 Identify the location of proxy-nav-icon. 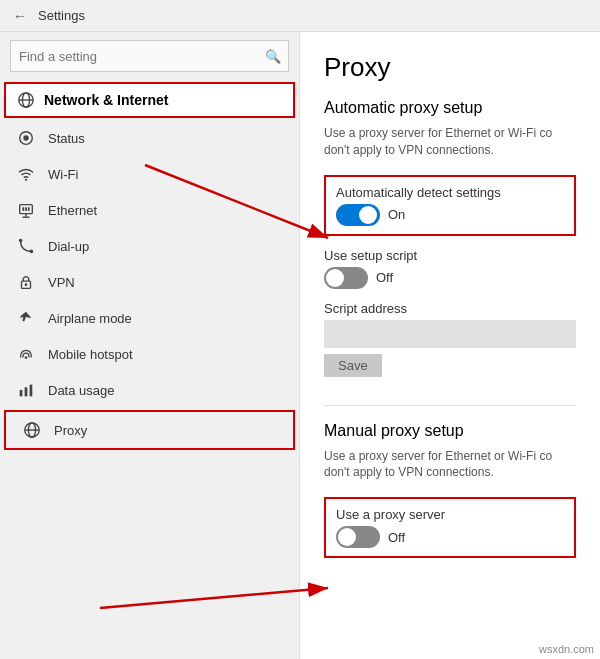
(32, 430).